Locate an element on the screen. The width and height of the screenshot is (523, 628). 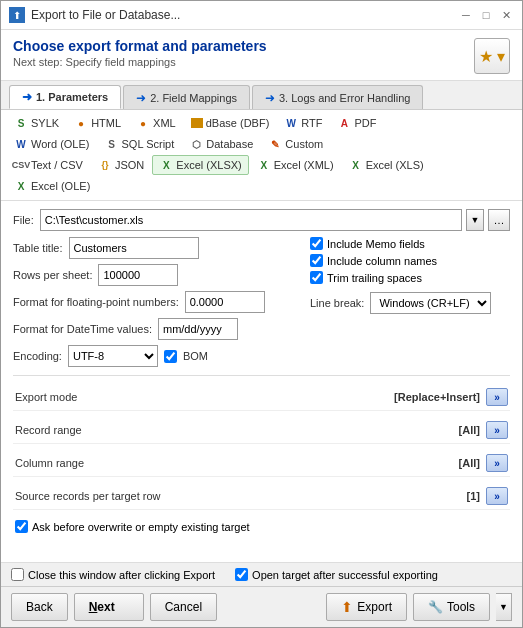
xml-icon: ● is located at coordinates (143, 123).